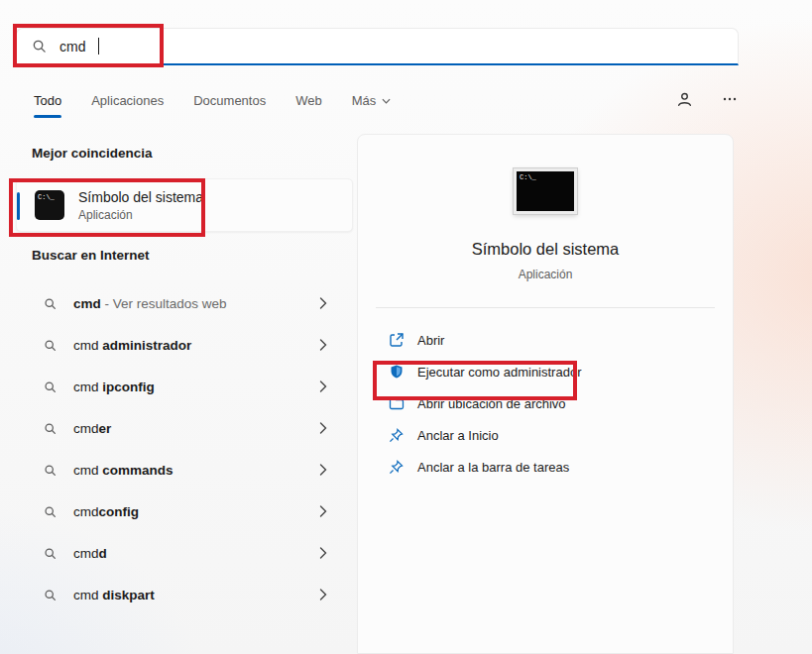 This screenshot has height=654, width=812. What do you see at coordinates (72, 47) in the screenshot?
I see `search-query-text: cmd` at bounding box center [72, 47].